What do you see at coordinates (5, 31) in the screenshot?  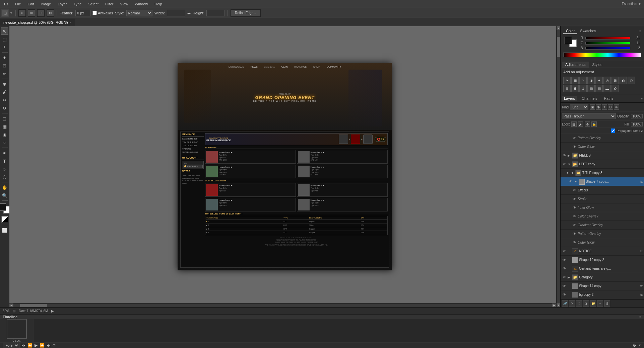 I see `move-tool: ↖` at bounding box center [5, 31].